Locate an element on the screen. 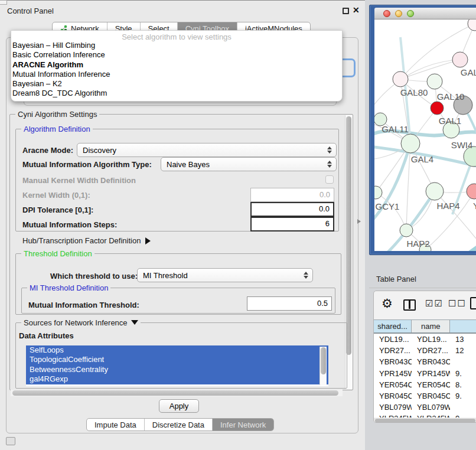 This screenshot has width=476, height=450. table-row: YDL19...YDL19...13 is located at coordinates (425, 339).